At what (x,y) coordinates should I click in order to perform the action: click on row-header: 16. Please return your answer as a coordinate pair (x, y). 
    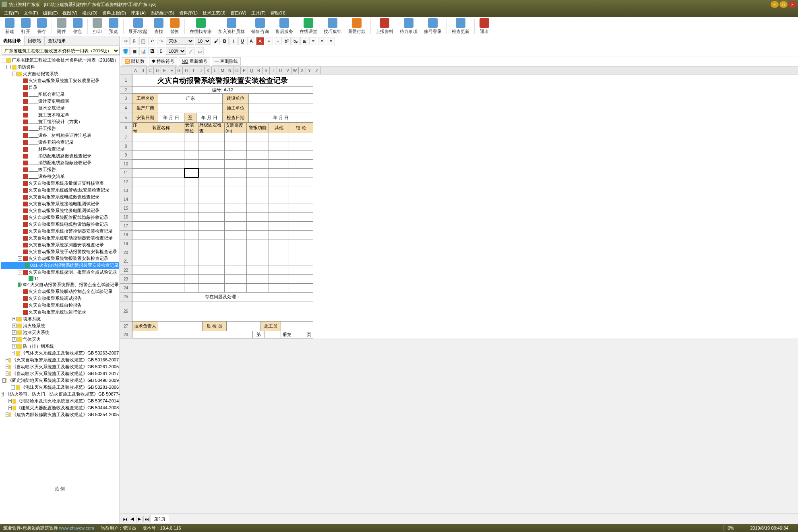
    Looking at the image, I should click on (126, 217).